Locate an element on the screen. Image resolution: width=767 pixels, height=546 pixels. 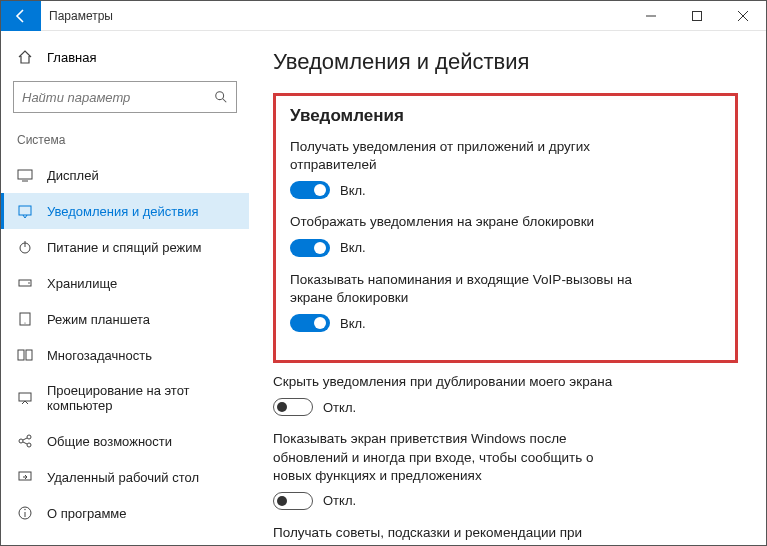
sidebar-item-label: Общие возможности is located at coordinates (110, 442).